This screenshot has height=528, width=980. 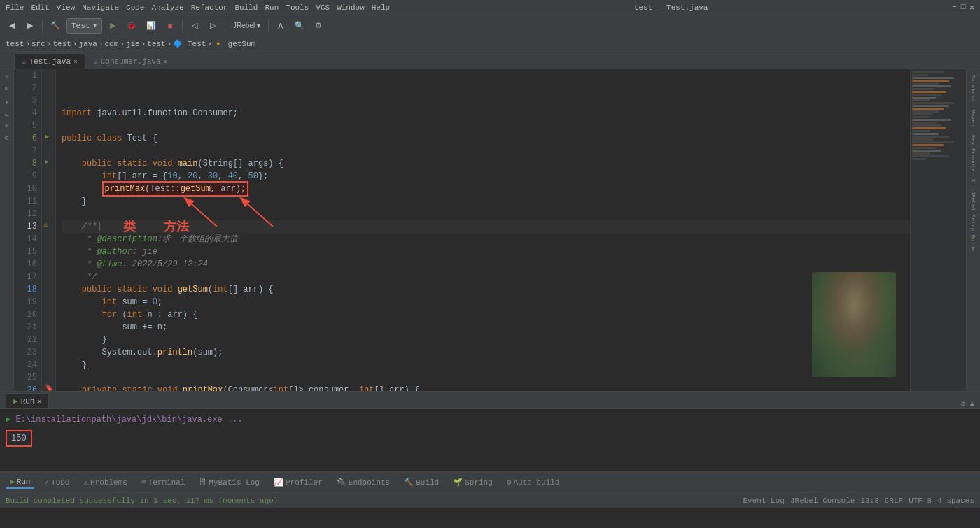 What do you see at coordinates (197, 8) in the screenshot?
I see `menu-bar: File Edit View Navigate Code Analyze Ref…` at bounding box center [197, 8].